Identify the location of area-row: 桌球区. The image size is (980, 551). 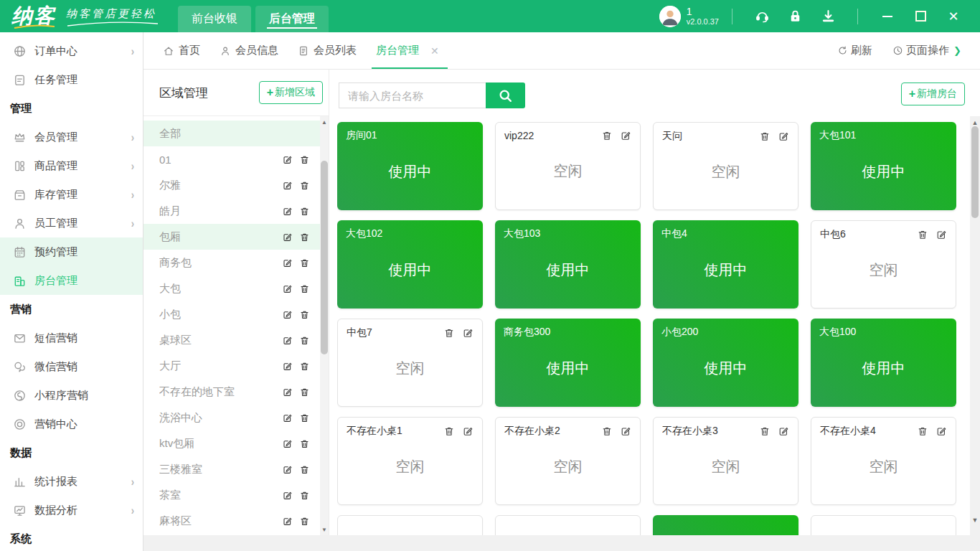
(232, 340).